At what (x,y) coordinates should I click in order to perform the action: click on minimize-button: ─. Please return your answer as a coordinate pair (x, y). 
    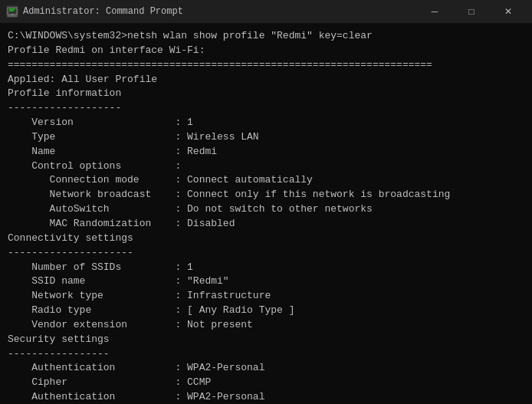
    Looking at the image, I should click on (435, 11).